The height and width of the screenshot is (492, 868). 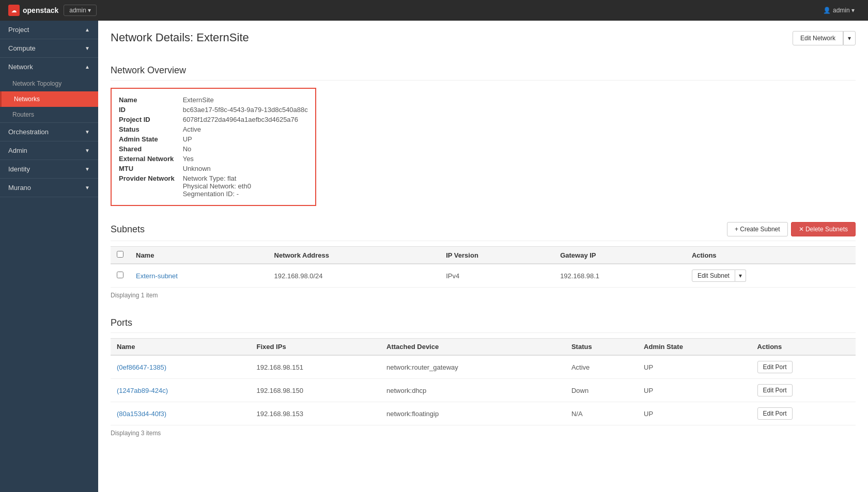 What do you see at coordinates (434, 10) in the screenshot?
I see `topbar: ☁ openstack admin ▾ 👤 admin ▾` at bounding box center [434, 10].